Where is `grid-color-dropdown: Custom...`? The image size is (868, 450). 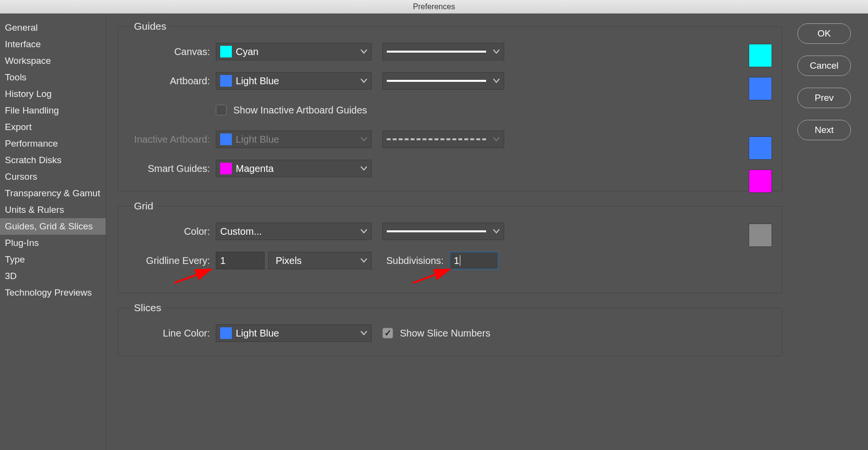
grid-color-dropdown: Custom... is located at coordinates (294, 231).